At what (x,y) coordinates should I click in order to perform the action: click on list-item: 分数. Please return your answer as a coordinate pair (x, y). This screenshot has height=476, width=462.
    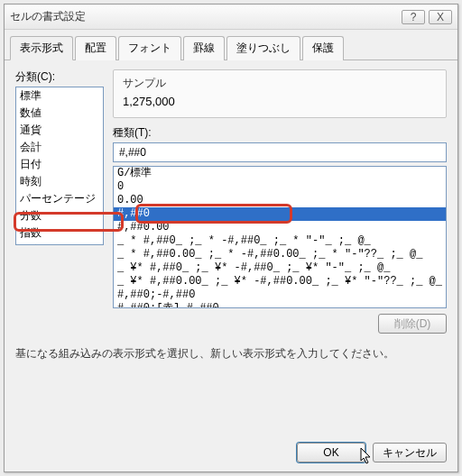
    Looking at the image, I should click on (60, 216).